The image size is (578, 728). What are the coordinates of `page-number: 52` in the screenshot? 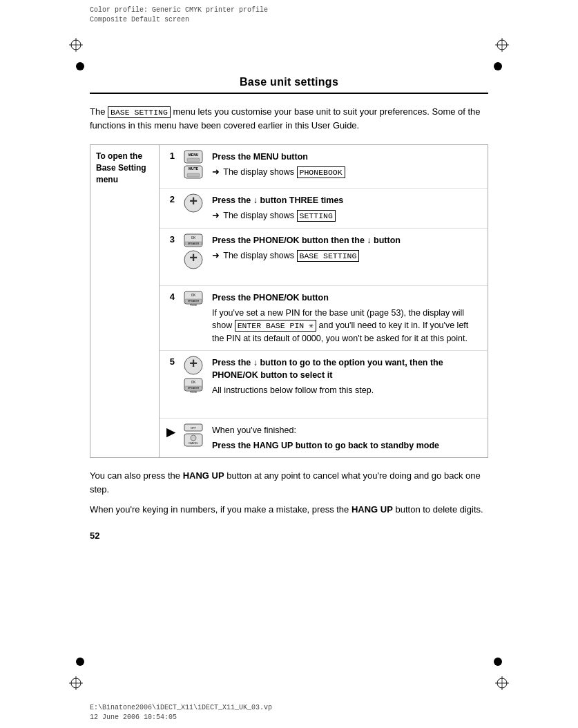 It's located at (289, 536).